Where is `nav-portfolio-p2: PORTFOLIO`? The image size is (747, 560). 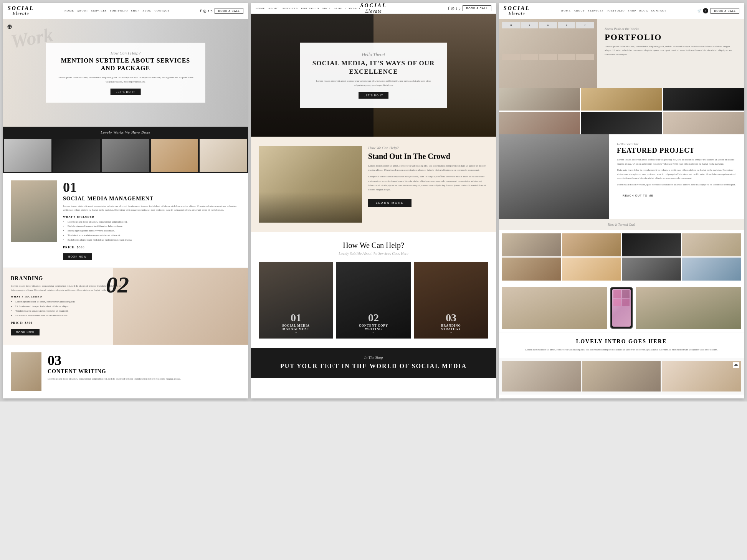
nav-portfolio-p2: PORTFOLIO is located at coordinates (310, 8).